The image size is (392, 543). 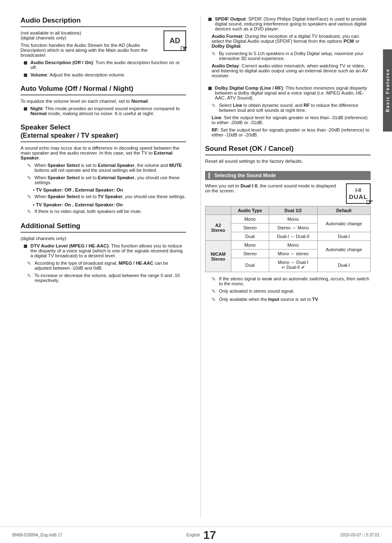 What do you see at coordinates (104, 90) in the screenshot?
I see `auto-volume-heading: Auto Volume (Off / Normal / Night)` at bounding box center [104, 90].